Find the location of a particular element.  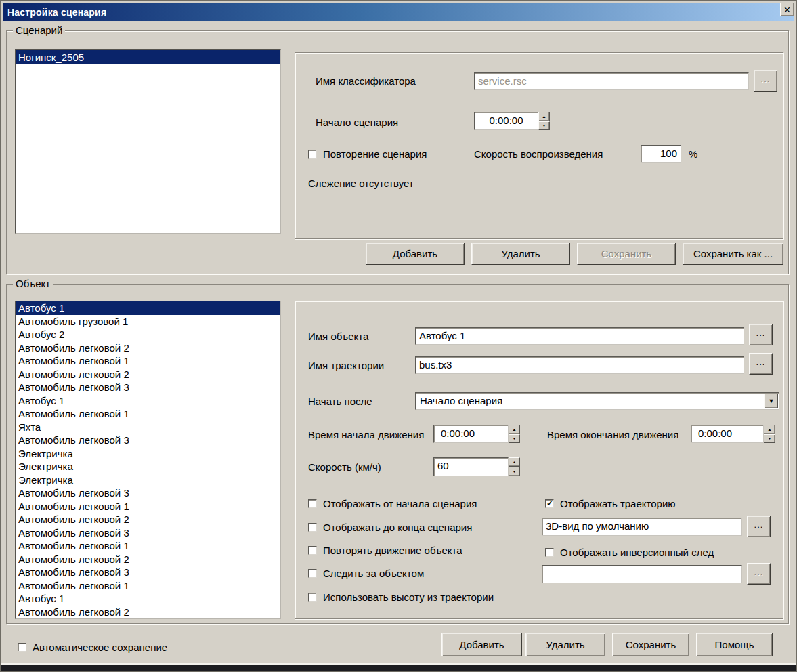

scenario-start-value: 0:00:00 is located at coordinates (507, 121).